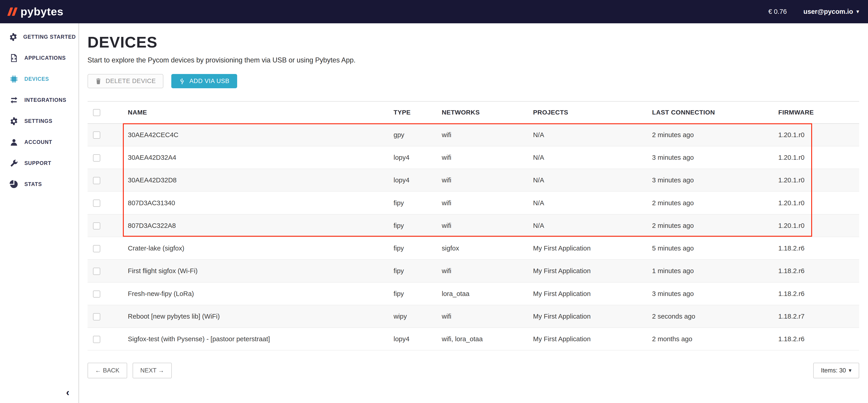 The width and height of the screenshot is (868, 403). I want to click on next-button: NEXT →, so click(152, 370).